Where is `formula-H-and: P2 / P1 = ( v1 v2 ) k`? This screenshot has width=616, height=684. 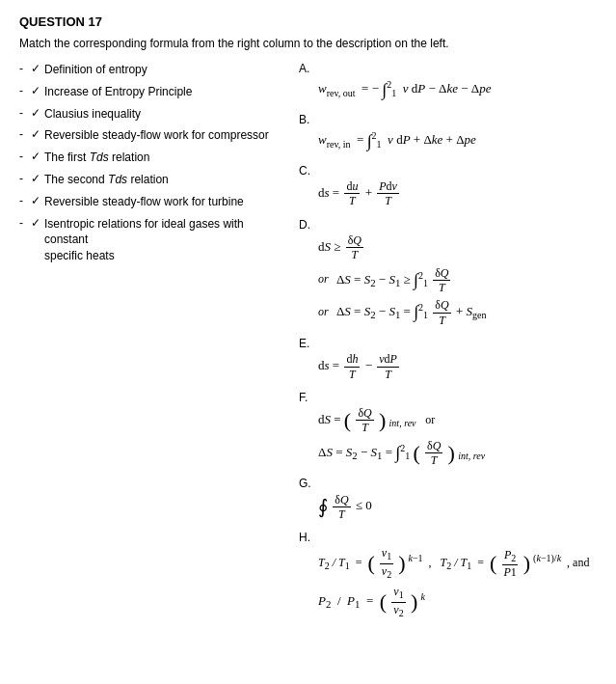
formula-H-and: P2 / P1 = ( v1 v2 ) k is located at coordinates (457, 602).